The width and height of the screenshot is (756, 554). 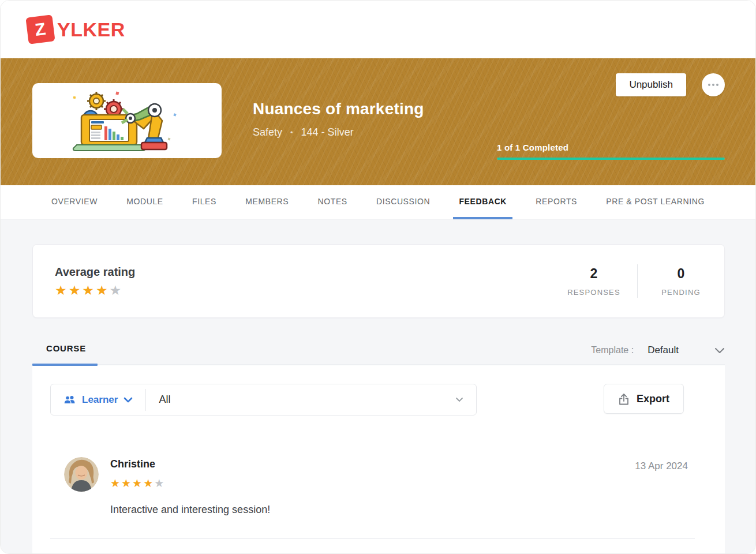 What do you see at coordinates (378, 29) in the screenshot?
I see `top-bar: Z YLKER` at bounding box center [378, 29].